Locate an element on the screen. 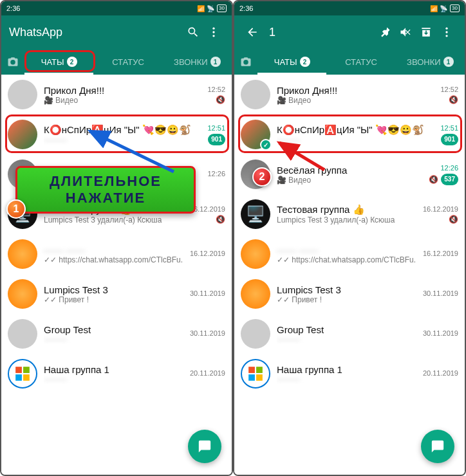 The image size is (466, 476). chat-time: 16.12.2019 is located at coordinates (440, 253).